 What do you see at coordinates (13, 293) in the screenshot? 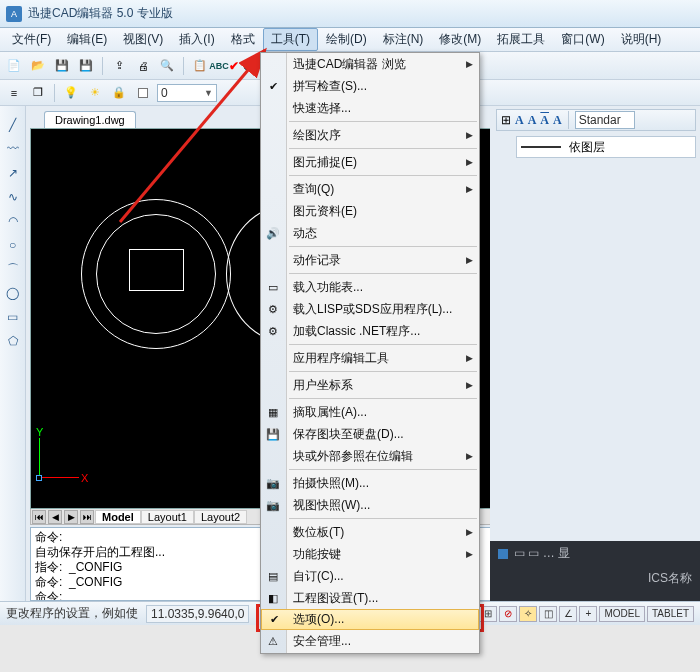
I see `ellipse-tool-icon: ◯` at bounding box center [13, 293].